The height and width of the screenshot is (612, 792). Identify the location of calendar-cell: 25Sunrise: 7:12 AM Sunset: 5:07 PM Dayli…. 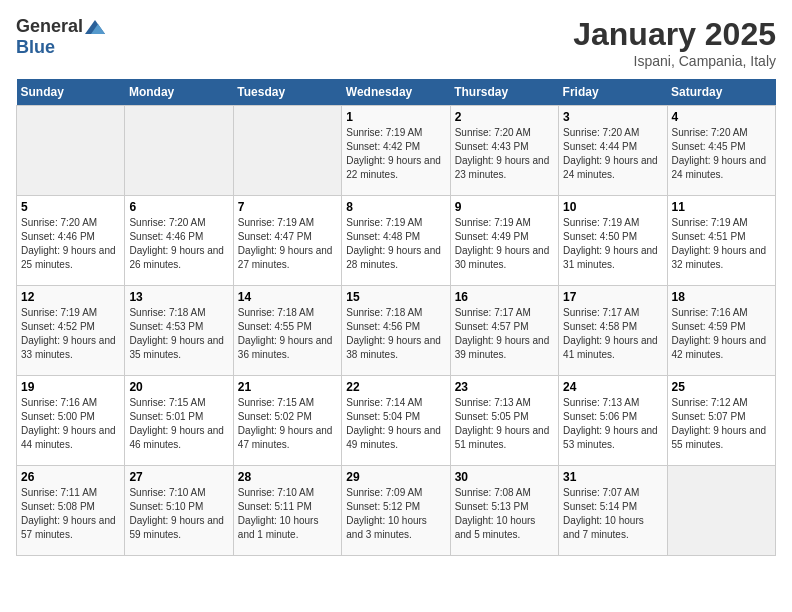
(721, 421).